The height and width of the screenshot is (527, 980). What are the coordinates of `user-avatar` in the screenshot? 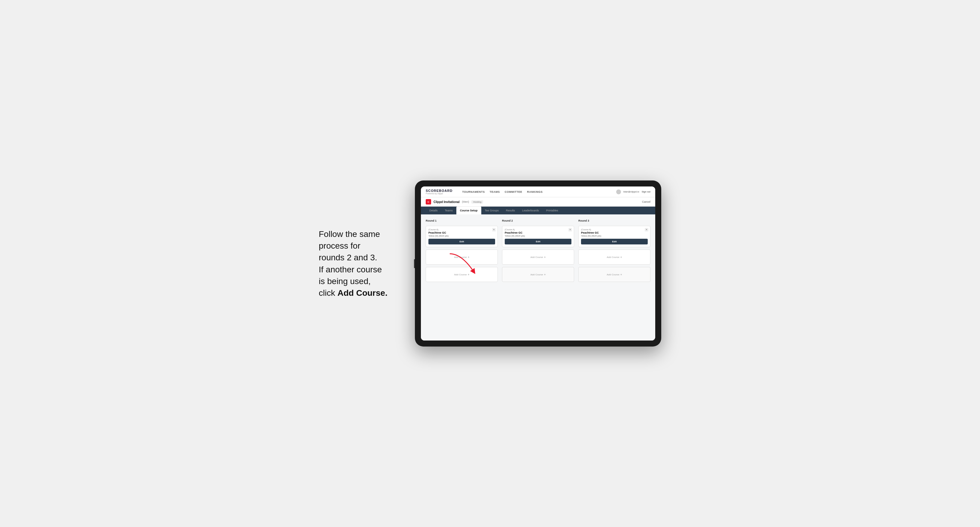 It's located at (619, 192).